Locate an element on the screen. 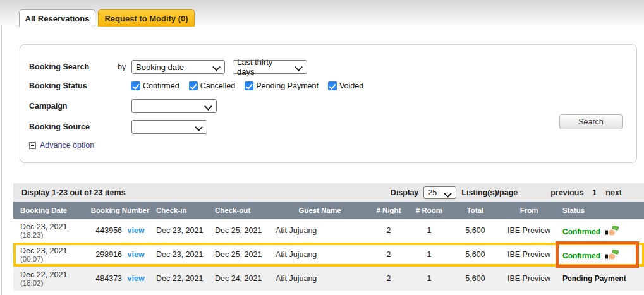 This screenshot has width=644, height=295. check-in-date: Dec 22, 2021 is located at coordinates (182, 279).